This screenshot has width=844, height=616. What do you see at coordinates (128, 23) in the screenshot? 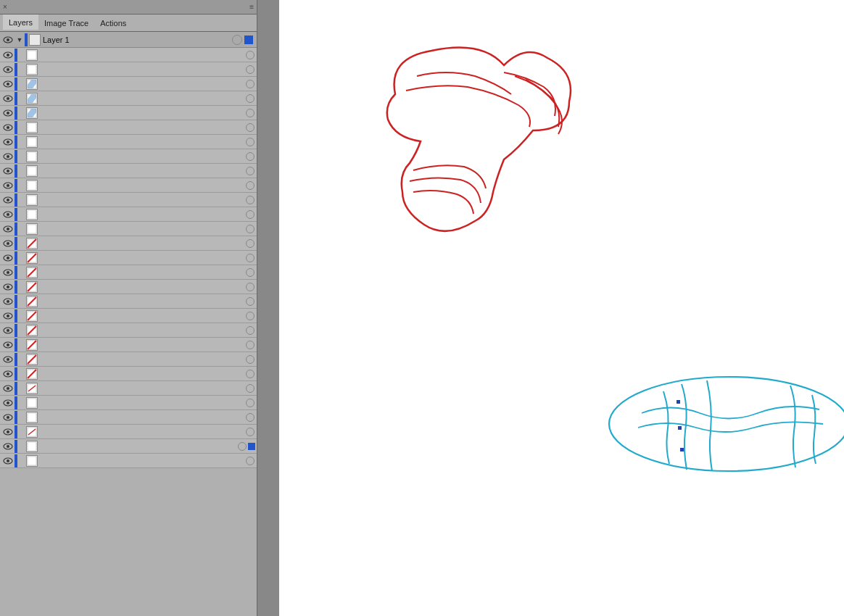
I see `panel-tabs: Layers Image Trace Actions` at bounding box center [128, 23].